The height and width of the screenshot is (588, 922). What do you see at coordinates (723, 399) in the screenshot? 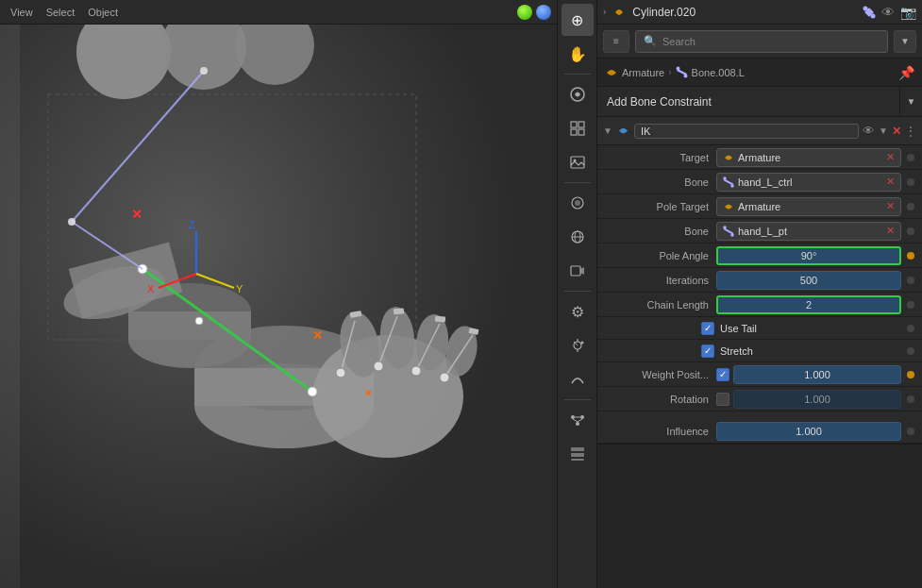
I see `rotation-checkbox` at bounding box center [723, 399].